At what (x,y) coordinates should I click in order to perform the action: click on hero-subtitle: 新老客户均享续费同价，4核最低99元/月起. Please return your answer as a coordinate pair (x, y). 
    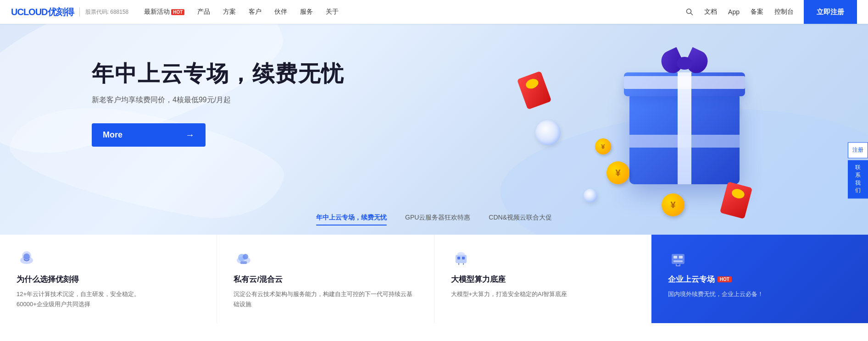
    Looking at the image, I should click on (218, 100).